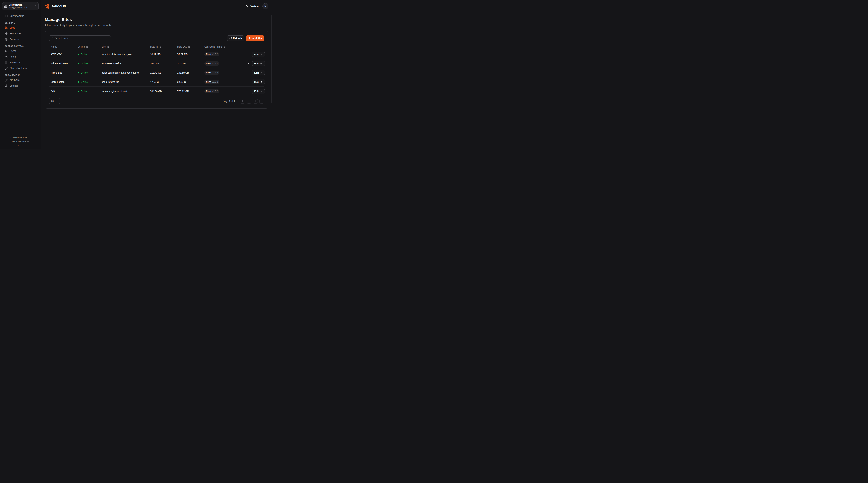 This screenshot has width=868, height=483. I want to click on prev-page-button, so click(249, 101).